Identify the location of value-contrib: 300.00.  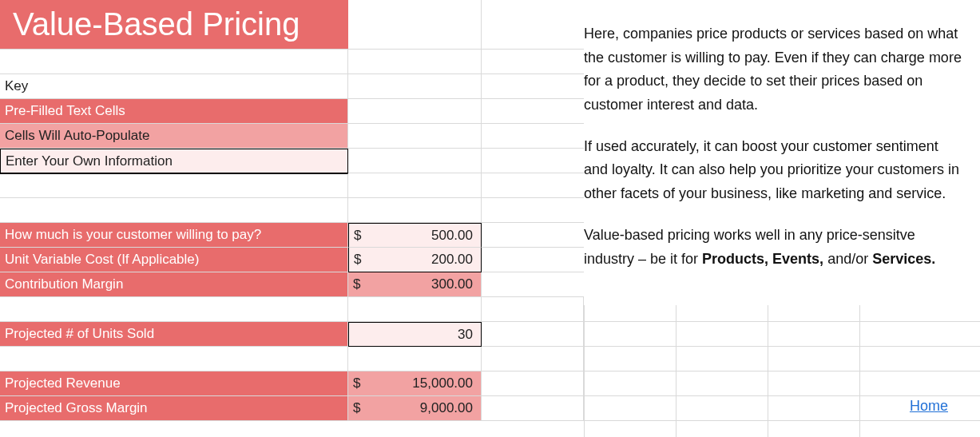
(419, 284).